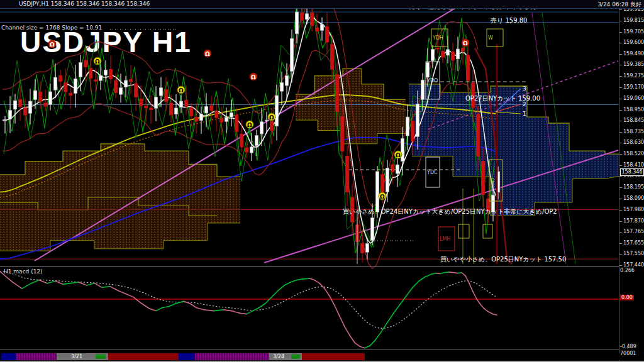 Image resolution: width=644 pixels, height=362 pixels. What do you see at coordinates (634, 31) in the screenshot?
I see `price-tick-label: 159.705` at bounding box center [634, 31].